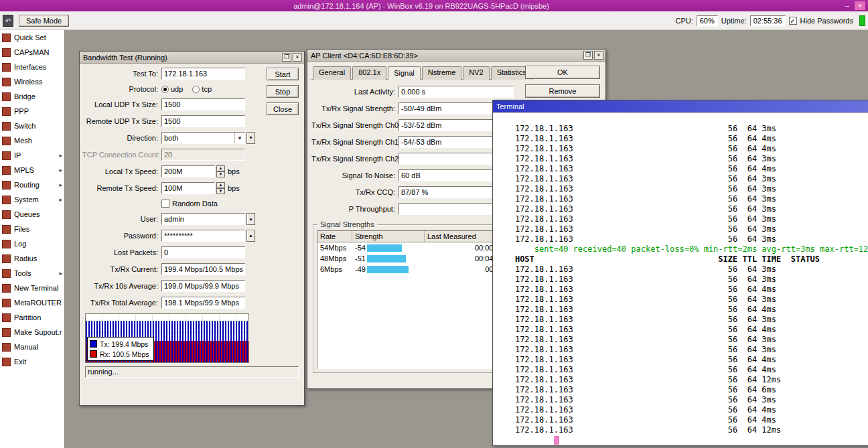 The height and width of the screenshot is (448, 868). Describe the element at coordinates (32, 229) in the screenshot. I see `sidebar-item: Files` at that location.